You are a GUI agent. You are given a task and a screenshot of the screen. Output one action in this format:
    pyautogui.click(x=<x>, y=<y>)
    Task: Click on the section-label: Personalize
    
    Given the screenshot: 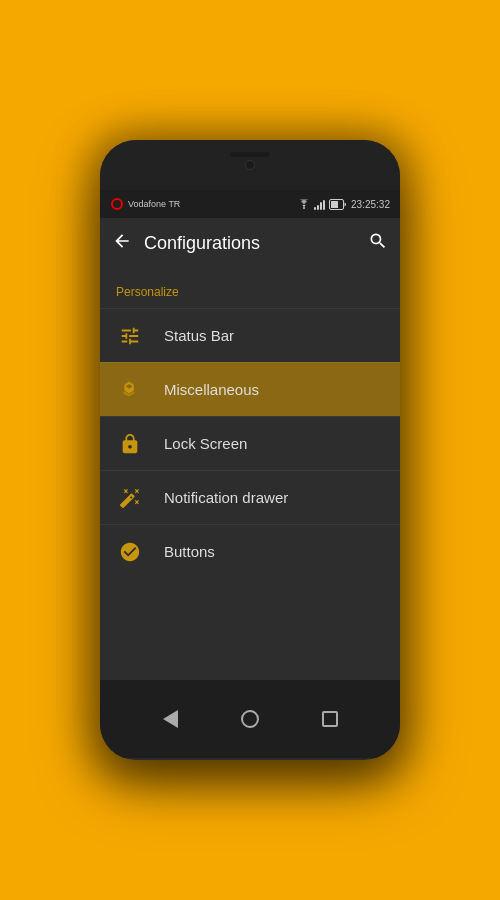 What is the action you would take?
    pyautogui.click(x=148, y=292)
    